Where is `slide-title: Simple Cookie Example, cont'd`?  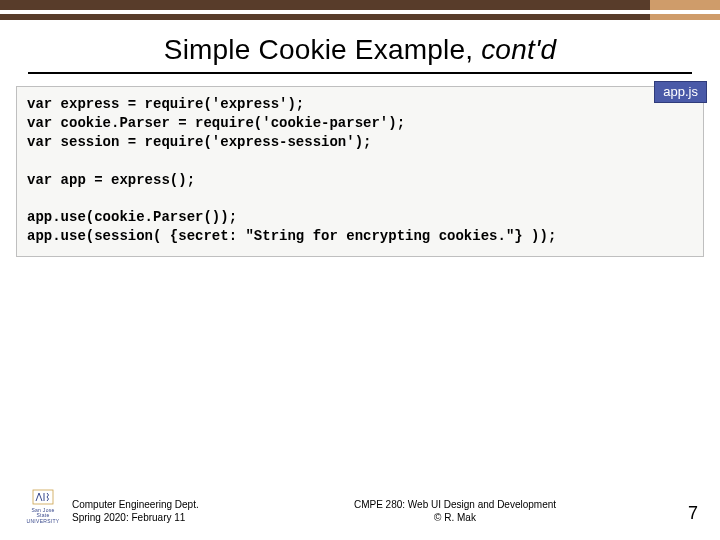
slide-title: Simple Cookie Example, cont'd is located at coordinates (360, 50).